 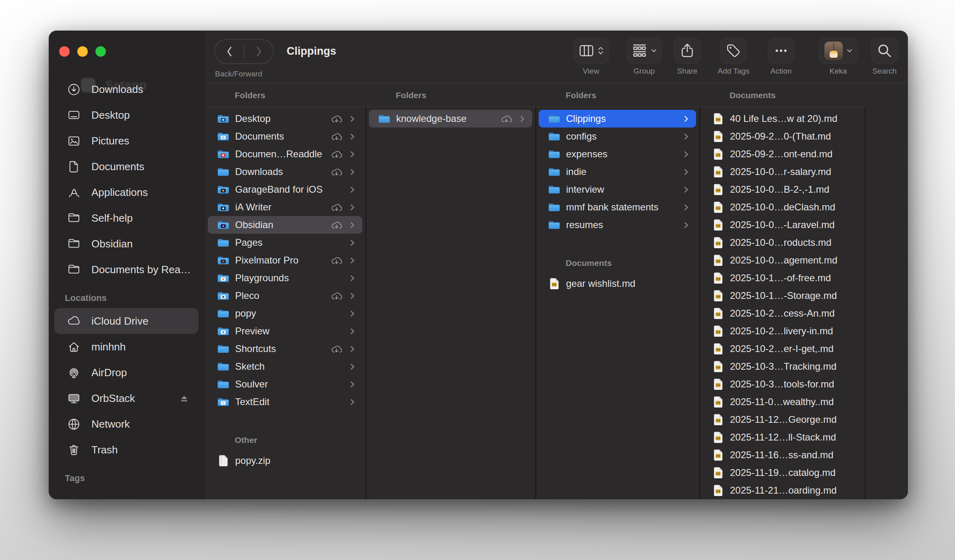 What do you see at coordinates (126, 270) in the screenshot?
I see `sidebar-item-documents-by-rea: Documents by Rea…` at bounding box center [126, 270].